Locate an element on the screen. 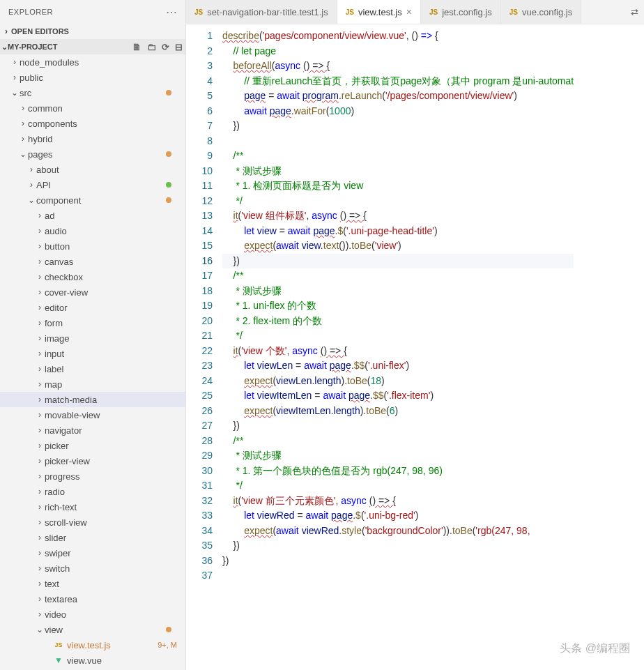 This screenshot has width=644, height=670. new-folder-icon: 🗀 is located at coordinates (152, 47).